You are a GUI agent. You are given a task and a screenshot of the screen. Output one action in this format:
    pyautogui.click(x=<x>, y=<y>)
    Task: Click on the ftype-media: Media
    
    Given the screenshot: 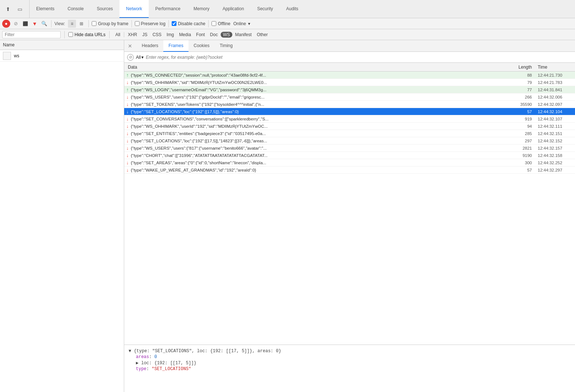 What is the action you would take?
    pyautogui.click(x=185, y=35)
    